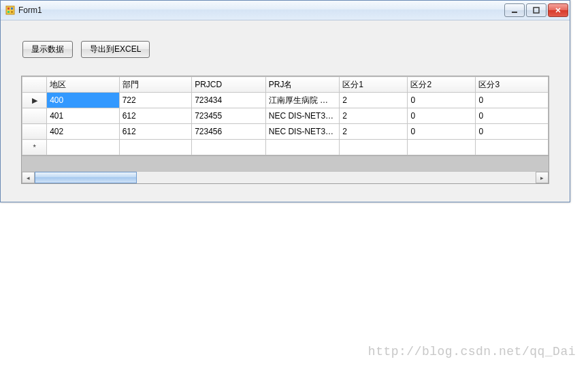 Image resolution: width=588 pixels, height=368 pixels. I want to click on grid-cell: 723456, so click(229, 132).